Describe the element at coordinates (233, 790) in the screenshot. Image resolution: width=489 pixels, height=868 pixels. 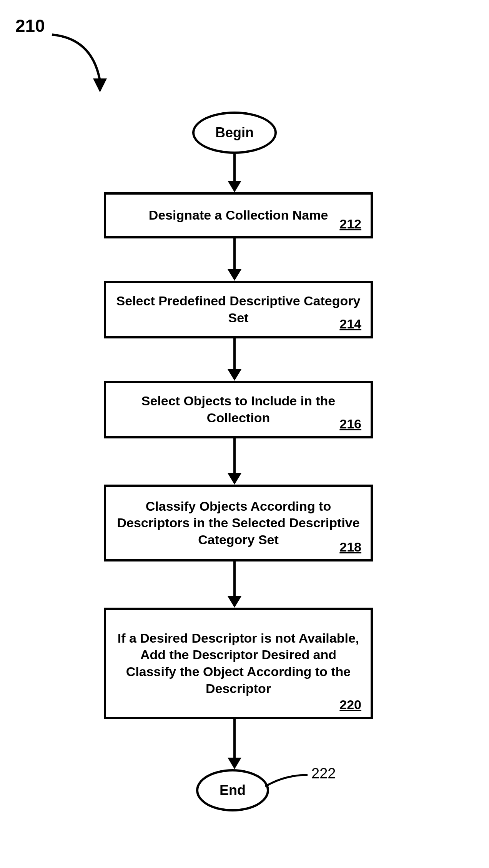
I see `terminal-end: End` at that location.